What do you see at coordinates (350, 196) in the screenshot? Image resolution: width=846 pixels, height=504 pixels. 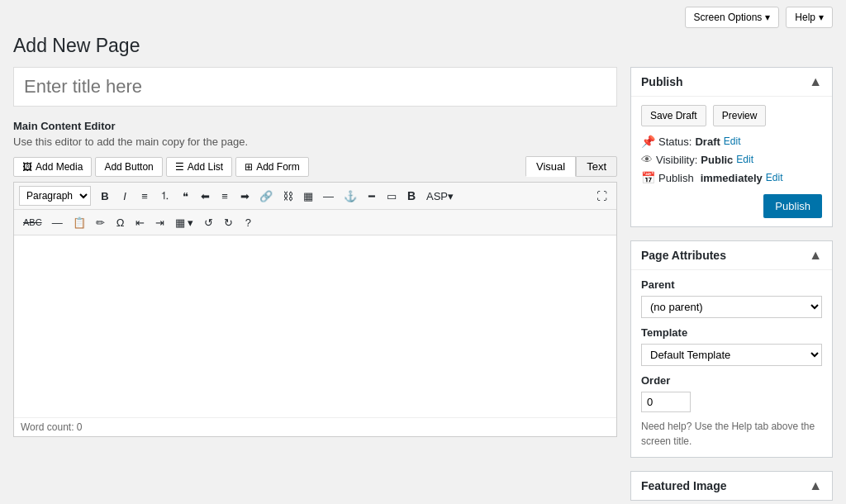 I see `anchor-button: ⚓` at bounding box center [350, 196].